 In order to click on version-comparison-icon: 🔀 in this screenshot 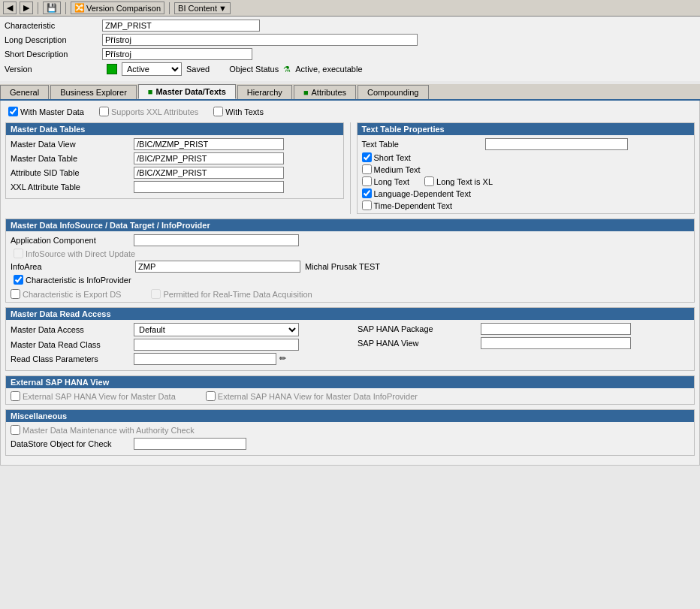, I will do `click(80, 8)`.